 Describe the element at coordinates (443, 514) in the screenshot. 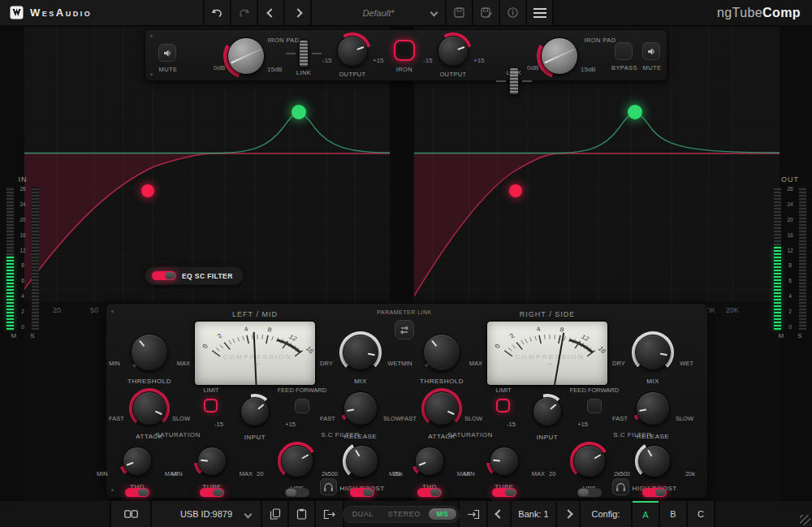

I see `mode-ms: MS` at that location.